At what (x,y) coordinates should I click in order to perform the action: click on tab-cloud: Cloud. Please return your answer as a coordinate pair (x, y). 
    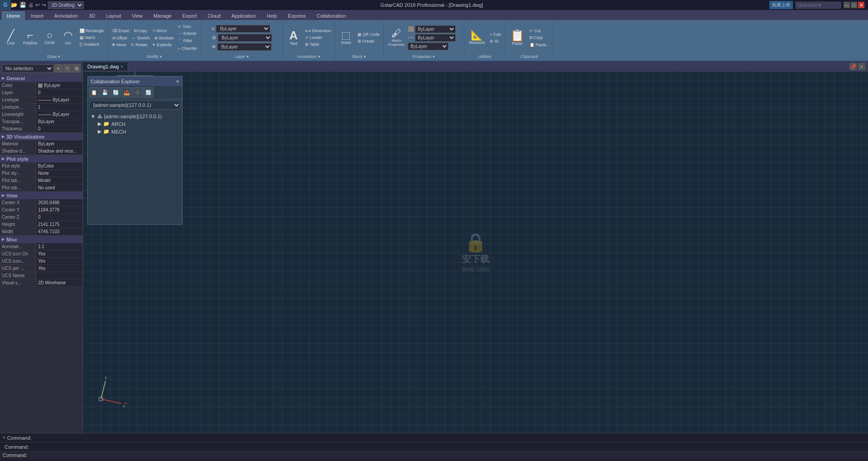
    Looking at the image, I should click on (215, 15).